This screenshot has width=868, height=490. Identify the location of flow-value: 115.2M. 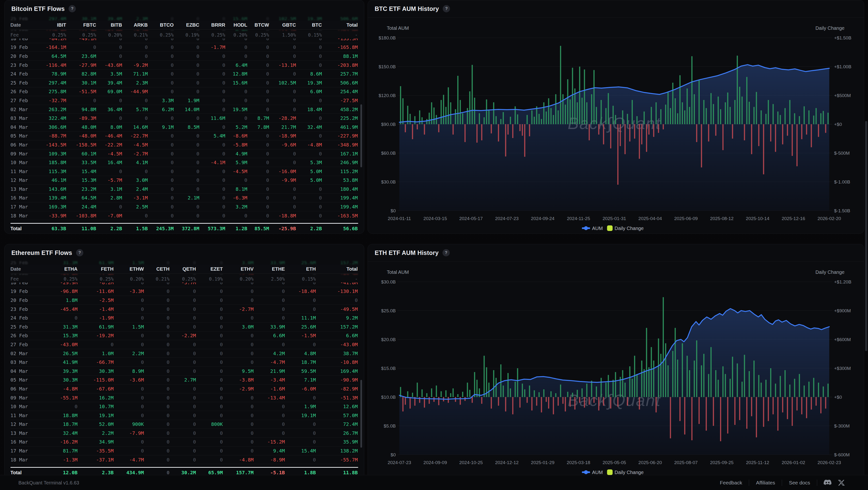
(340, 171).